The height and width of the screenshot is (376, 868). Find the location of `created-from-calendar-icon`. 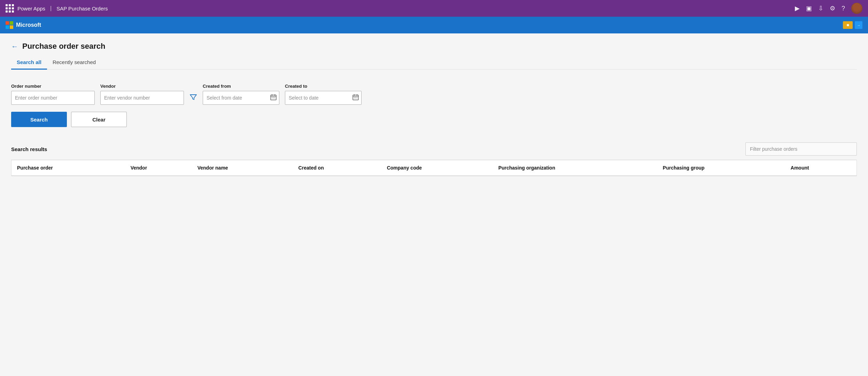

created-from-calendar-icon is located at coordinates (273, 98).